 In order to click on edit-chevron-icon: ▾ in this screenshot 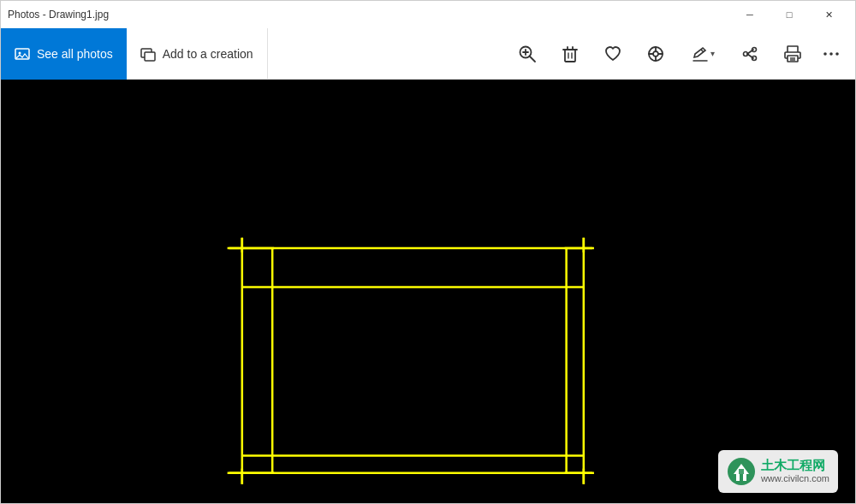, I will do `click(712, 53)`.